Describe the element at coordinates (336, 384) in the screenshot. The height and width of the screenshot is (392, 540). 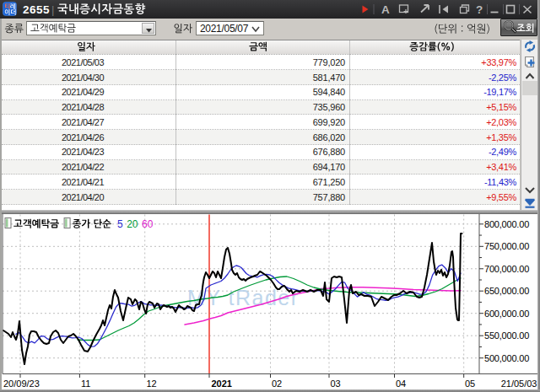
I see `svg-text: 03` at that location.